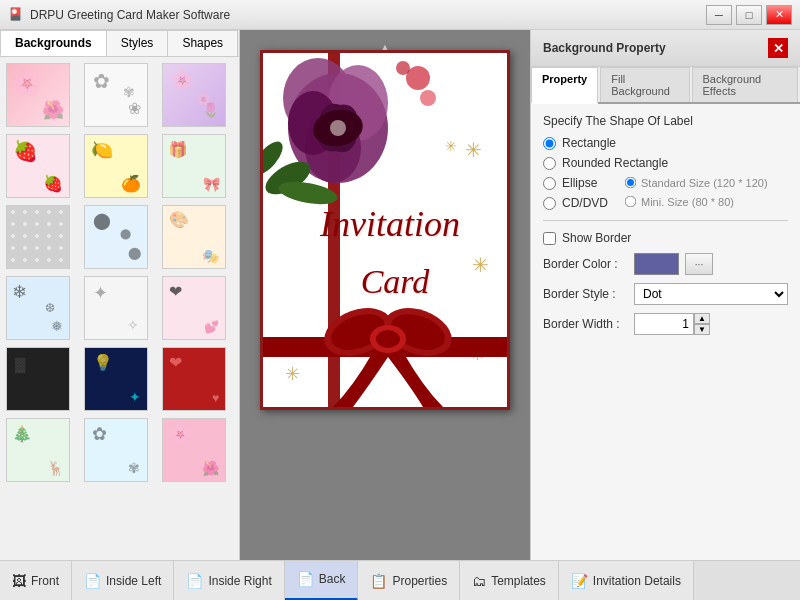 This screenshot has width=800, height=600. Describe the element at coordinates (194, 308) in the screenshot. I see `list-item: ❤ 💕` at that location.